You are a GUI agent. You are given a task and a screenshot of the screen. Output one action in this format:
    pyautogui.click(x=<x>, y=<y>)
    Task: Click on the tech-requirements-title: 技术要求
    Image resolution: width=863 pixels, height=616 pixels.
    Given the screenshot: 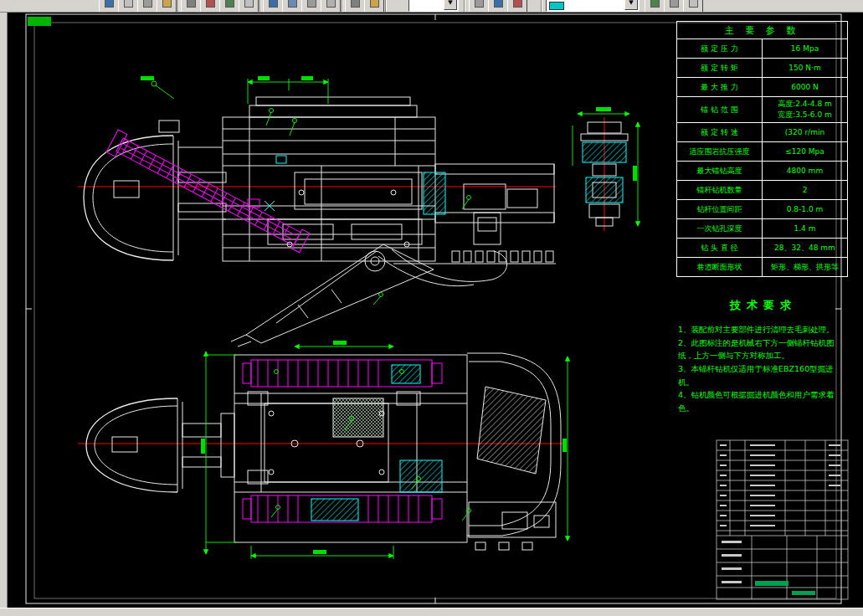 What is the action you would take?
    pyautogui.click(x=763, y=305)
    